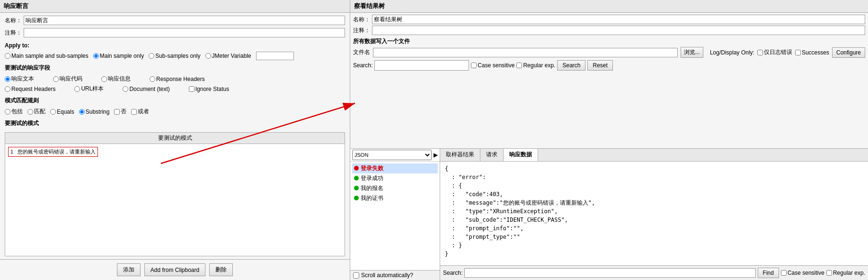  I want to click on field-response-headers: Response Headers, so click(177, 79).